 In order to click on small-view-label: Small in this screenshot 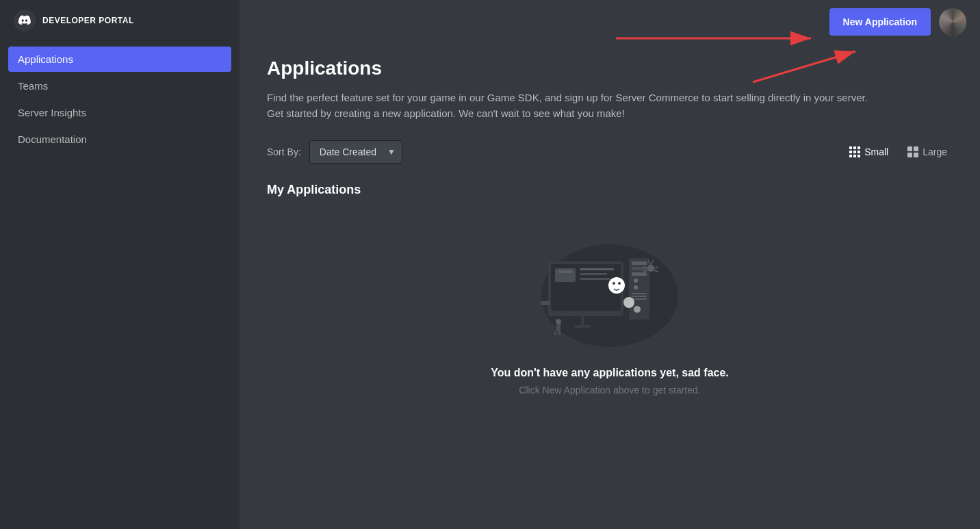, I will do `click(876, 152)`.